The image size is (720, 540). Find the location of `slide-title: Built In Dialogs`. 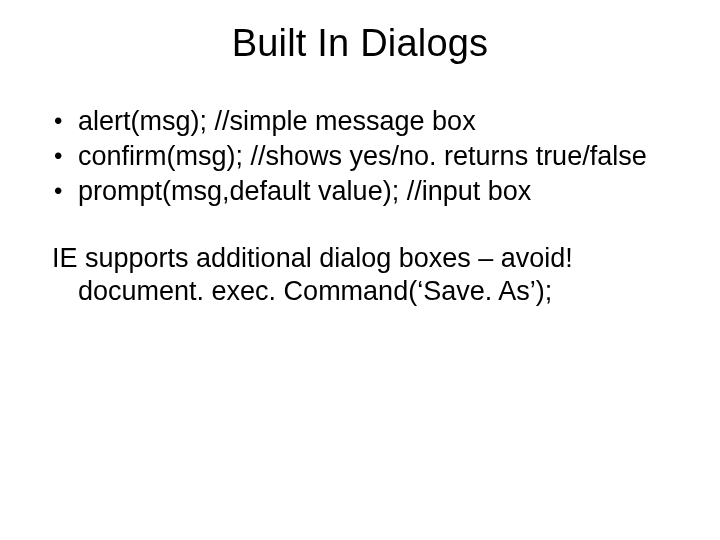

slide-title: Built In Dialogs is located at coordinates (360, 32).